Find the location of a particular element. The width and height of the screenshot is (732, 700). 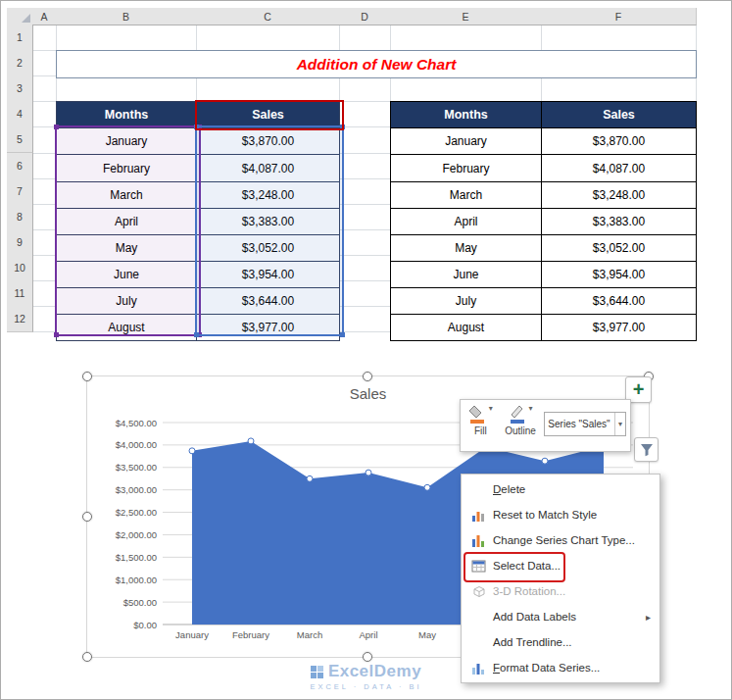

row-header-1: 1 is located at coordinates (20, 37).